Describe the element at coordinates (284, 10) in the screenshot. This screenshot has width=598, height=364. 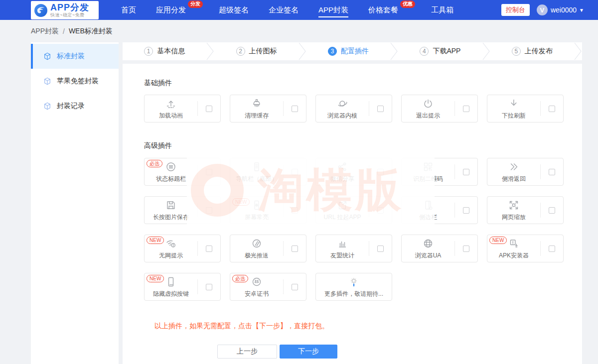
I see `nav-item-label: 企业签名` at that location.